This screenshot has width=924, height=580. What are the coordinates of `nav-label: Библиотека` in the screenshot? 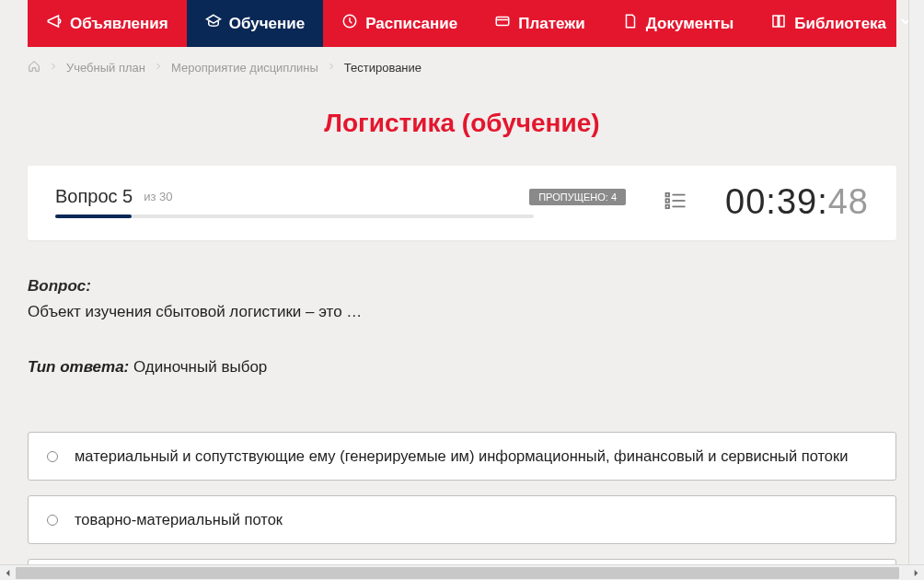 It's located at (840, 24).